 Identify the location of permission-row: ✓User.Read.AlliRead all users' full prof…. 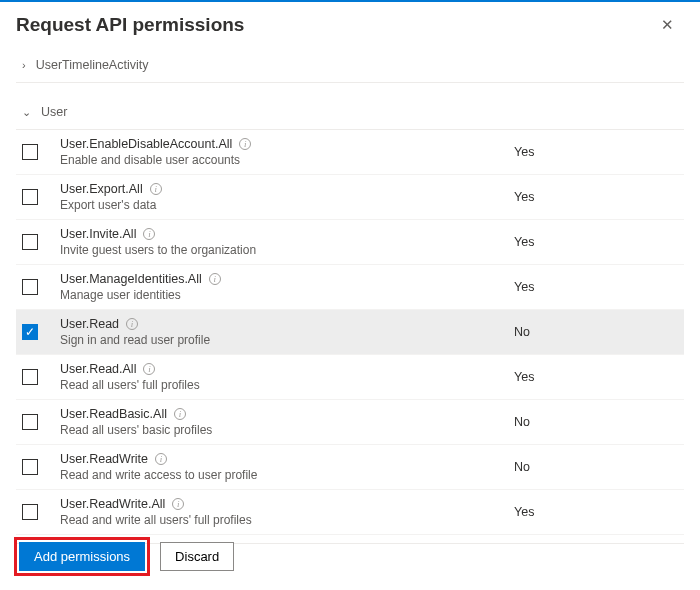
(350, 378).